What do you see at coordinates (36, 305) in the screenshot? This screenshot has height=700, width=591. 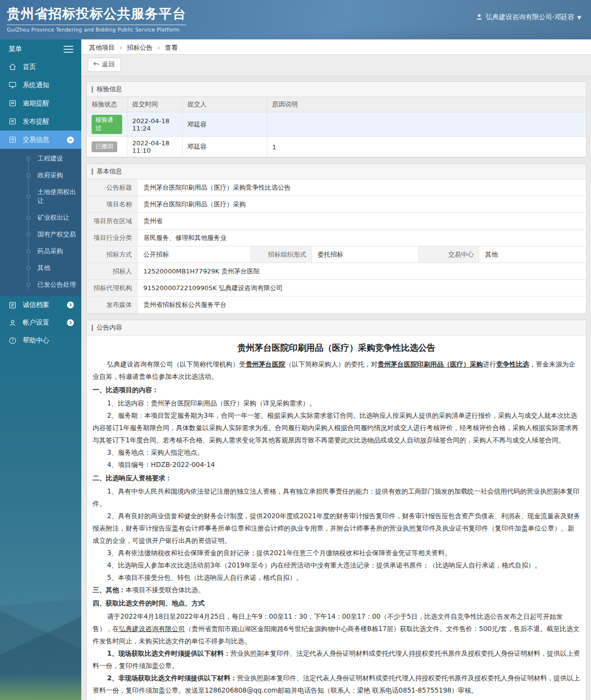 I see `sidebar-item-label: 诚信档案` at bounding box center [36, 305].